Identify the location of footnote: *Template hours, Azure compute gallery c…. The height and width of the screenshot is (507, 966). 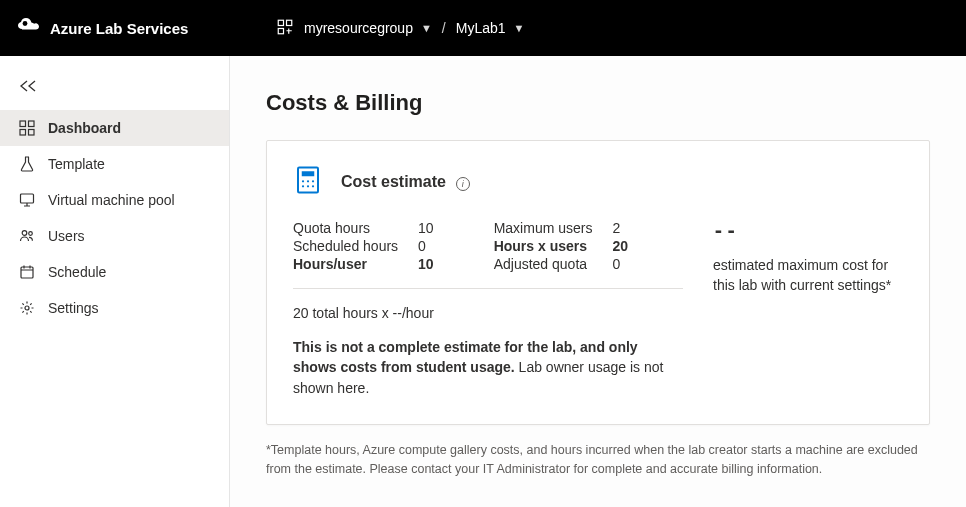
(598, 460).